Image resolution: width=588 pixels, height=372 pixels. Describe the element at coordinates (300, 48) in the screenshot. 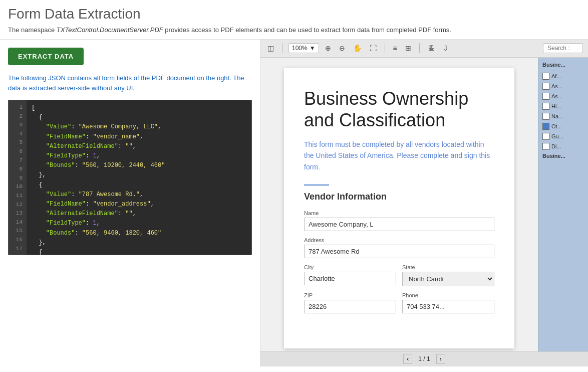

I see `zoom-value: 100%` at that location.